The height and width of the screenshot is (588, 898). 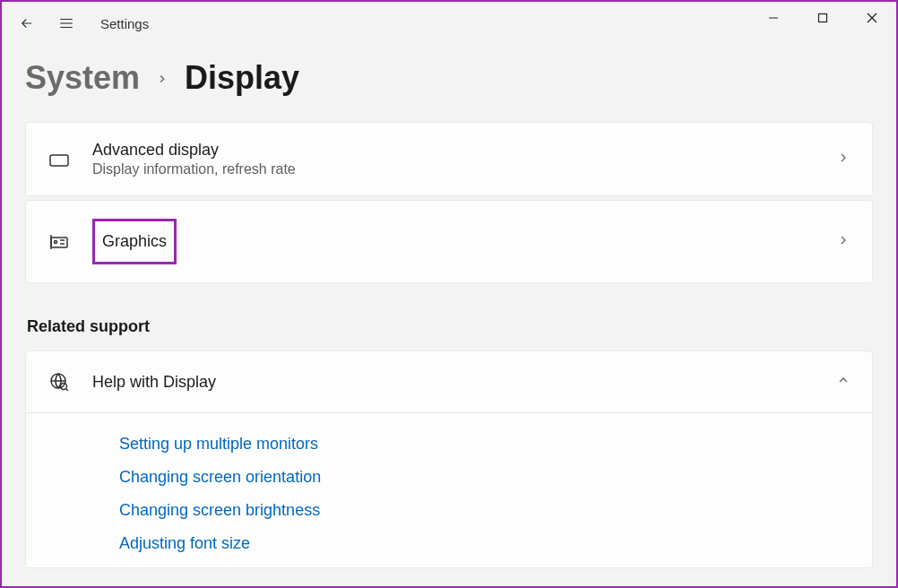 I want to click on minimize-icon, so click(x=773, y=18).